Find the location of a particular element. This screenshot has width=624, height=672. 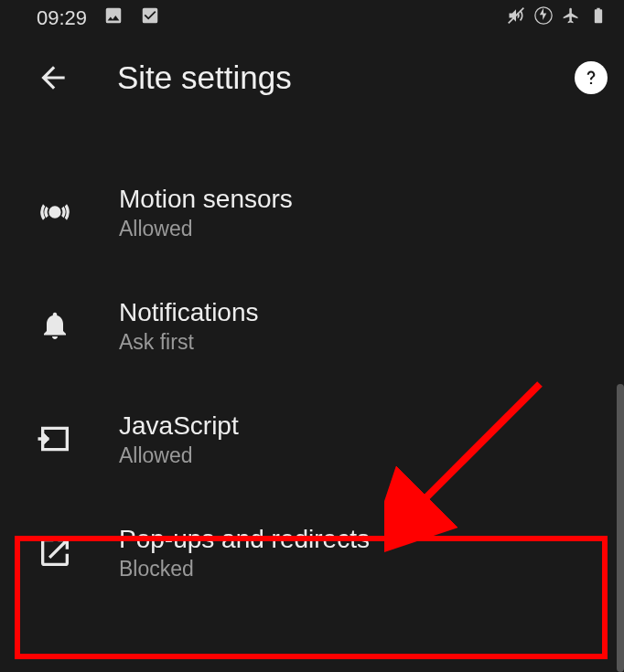

help-button is located at coordinates (591, 78).